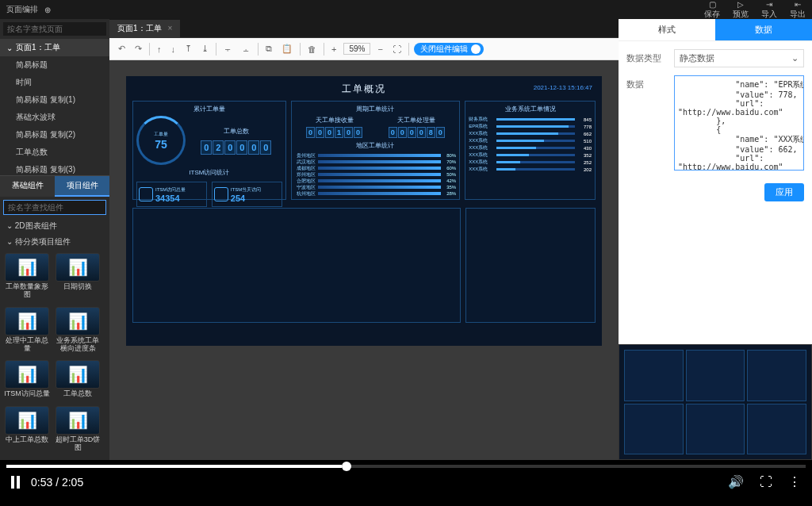 Image resolution: width=812 pixels, height=506 pixels. I want to click on component-item: 📊工单数量象形图, so click(27, 278).